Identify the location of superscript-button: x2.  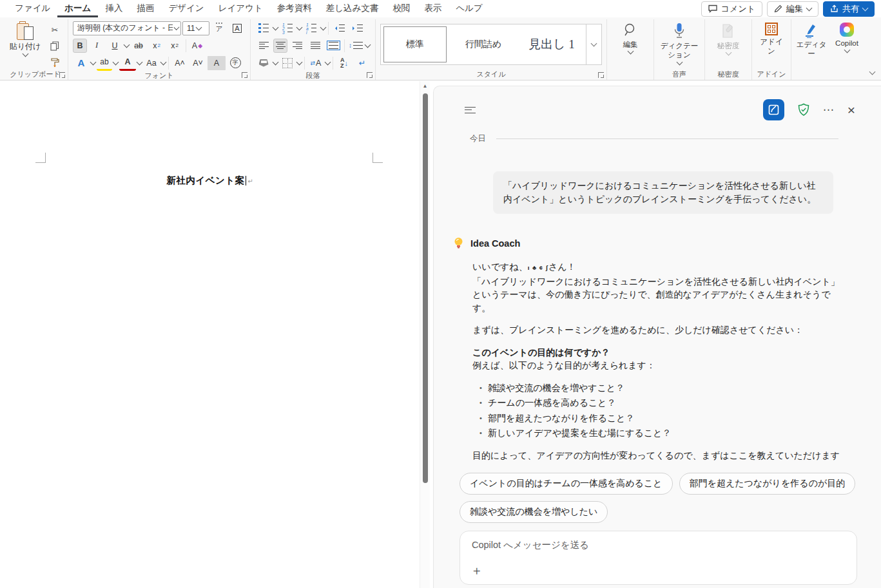
(175, 46).